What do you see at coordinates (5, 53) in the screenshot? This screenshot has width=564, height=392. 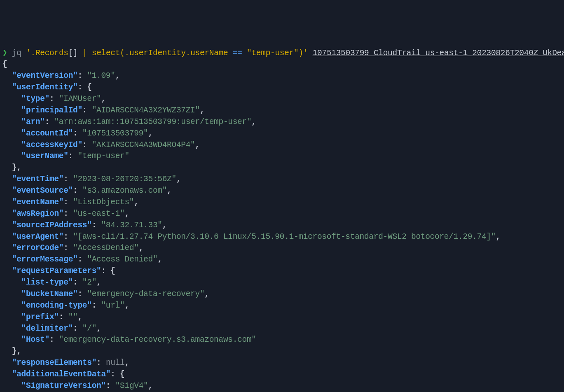 I see `prompt-symbol: ❯` at bounding box center [5, 53].